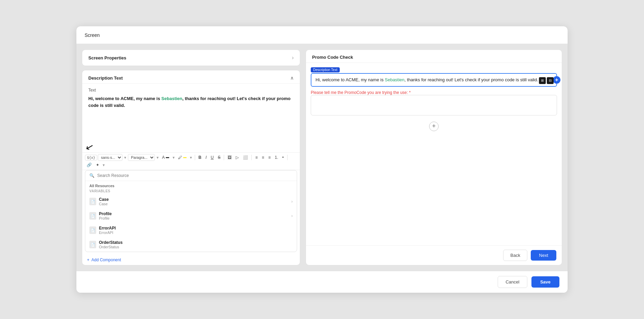 The image size is (644, 319). I want to click on cancel-button: Cancel, so click(512, 282).